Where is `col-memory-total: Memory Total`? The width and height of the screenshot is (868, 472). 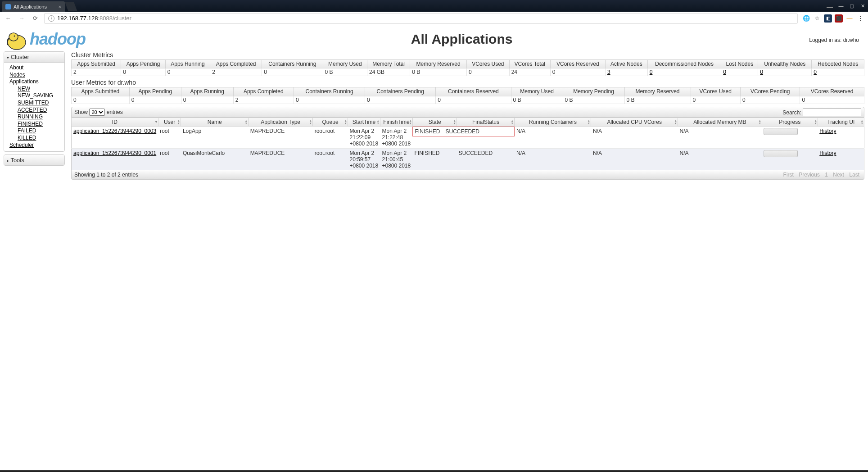
col-memory-total: Memory Total is located at coordinates (389, 64).